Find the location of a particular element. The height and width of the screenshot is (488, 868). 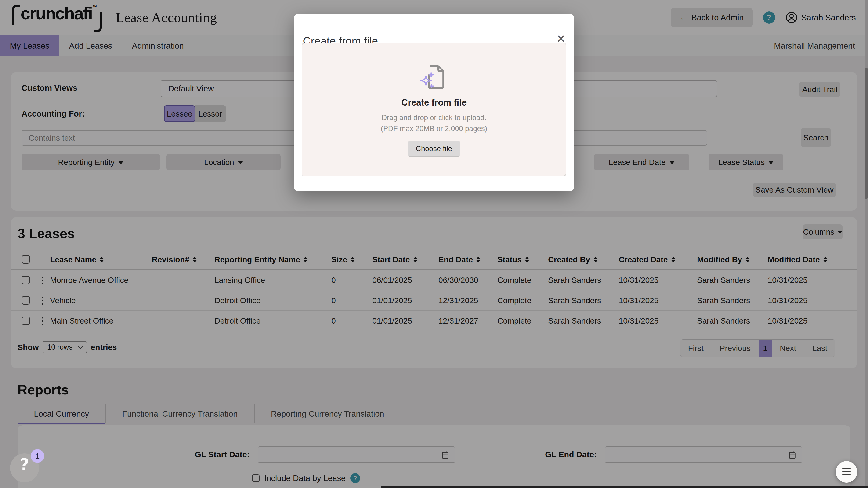

create-from-file-modal: Create from file ✕ Create from file Drag… is located at coordinates (434, 102).